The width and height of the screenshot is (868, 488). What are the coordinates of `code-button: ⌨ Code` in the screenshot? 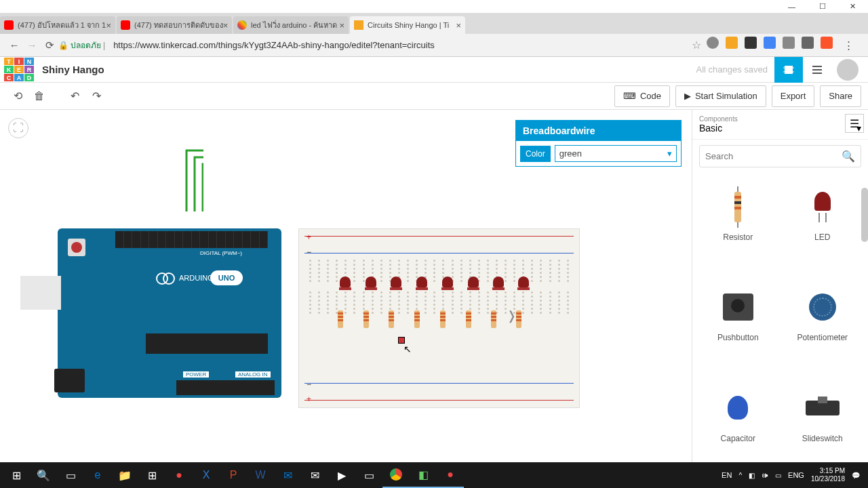 It's located at (642, 96).